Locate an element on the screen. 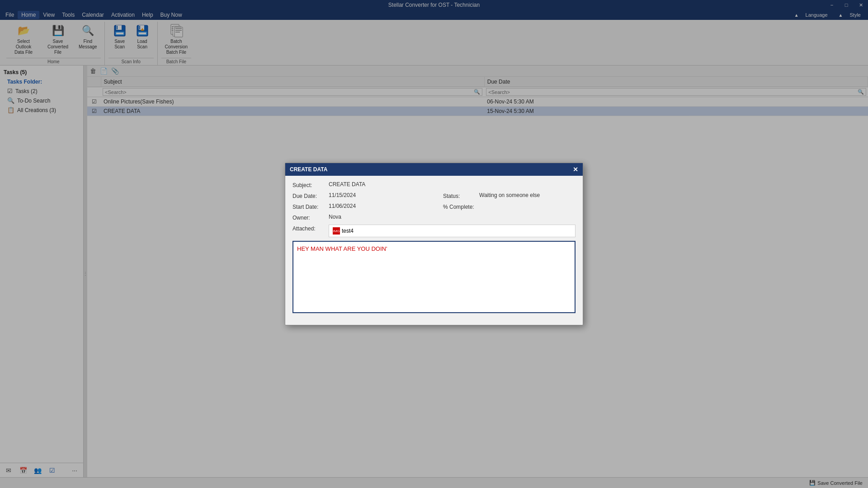 The image size is (868, 488). modal-title-bar: CREATE DATA ✕ is located at coordinates (434, 169).